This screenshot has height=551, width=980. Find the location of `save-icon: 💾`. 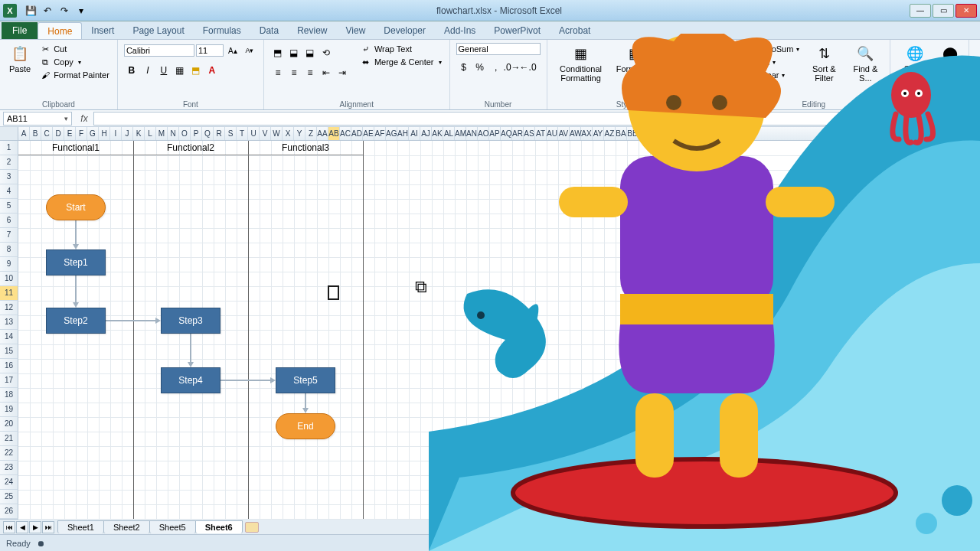

save-icon: 💾 is located at coordinates (31, 11).